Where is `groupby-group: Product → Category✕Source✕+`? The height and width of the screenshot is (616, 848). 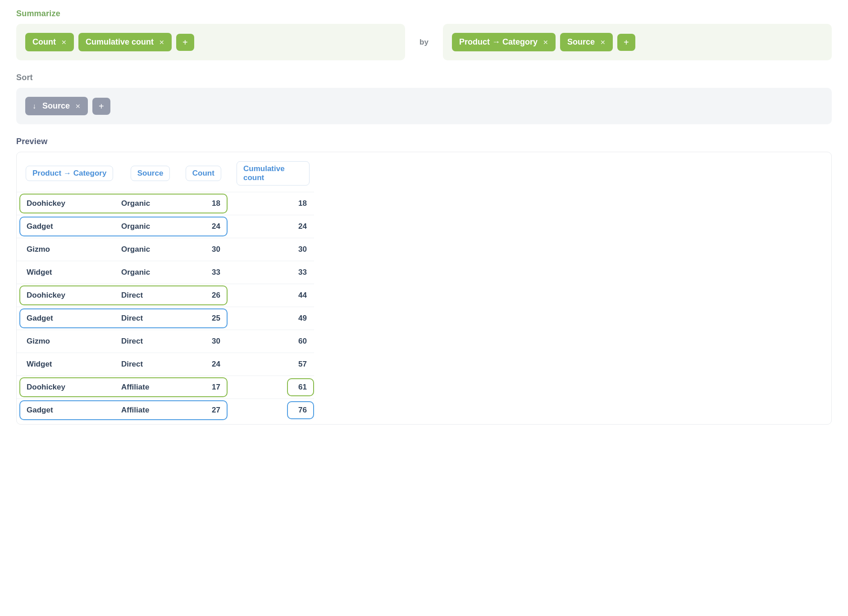 groupby-group: Product → Category✕Source✕+ is located at coordinates (637, 42).